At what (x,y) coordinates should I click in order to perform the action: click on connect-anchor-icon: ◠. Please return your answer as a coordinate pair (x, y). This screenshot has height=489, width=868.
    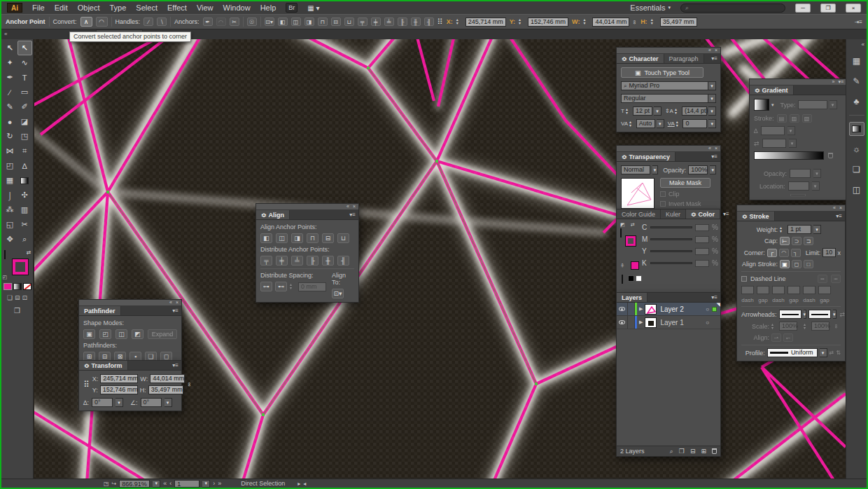
    Looking at the image, I should click on (221, 22).